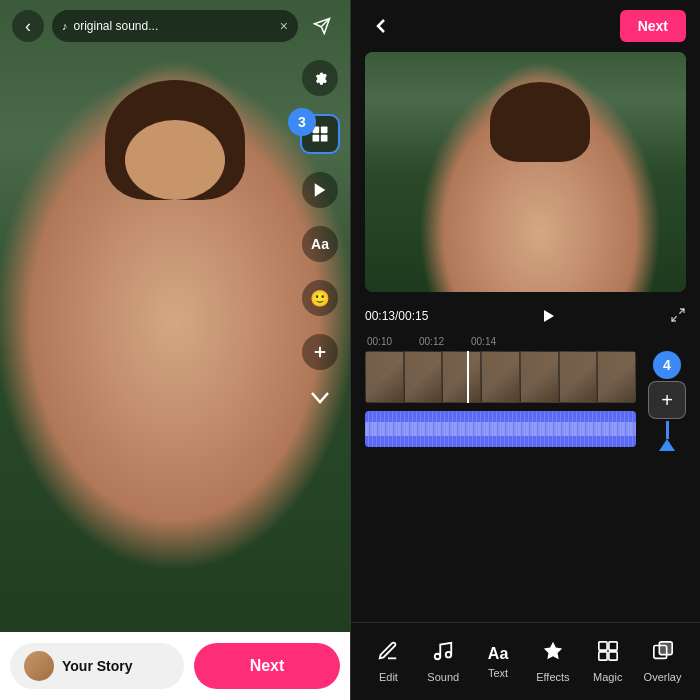  What do you see at coordinates (284, 26) in the screenshot?
I see `sound-close-icon: ×` at bounding box center [284, 26].